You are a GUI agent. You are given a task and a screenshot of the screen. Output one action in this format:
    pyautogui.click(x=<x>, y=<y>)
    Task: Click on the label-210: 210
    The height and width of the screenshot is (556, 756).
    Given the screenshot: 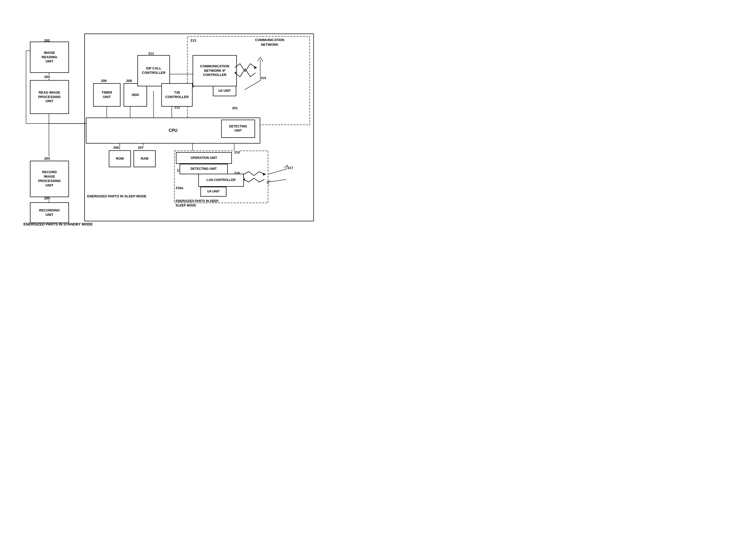 What is the action you would take?
    pyautogui.click(x=237, y=152)
    